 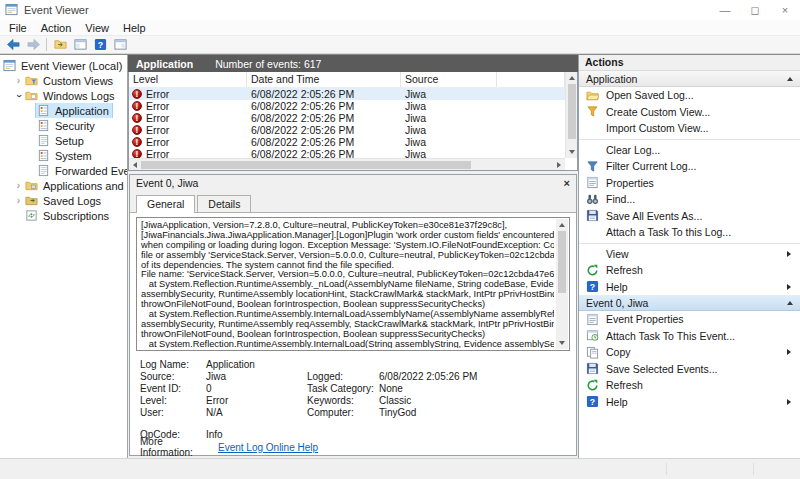 I want to click on field-label: User:, so click(x=173, y=412).